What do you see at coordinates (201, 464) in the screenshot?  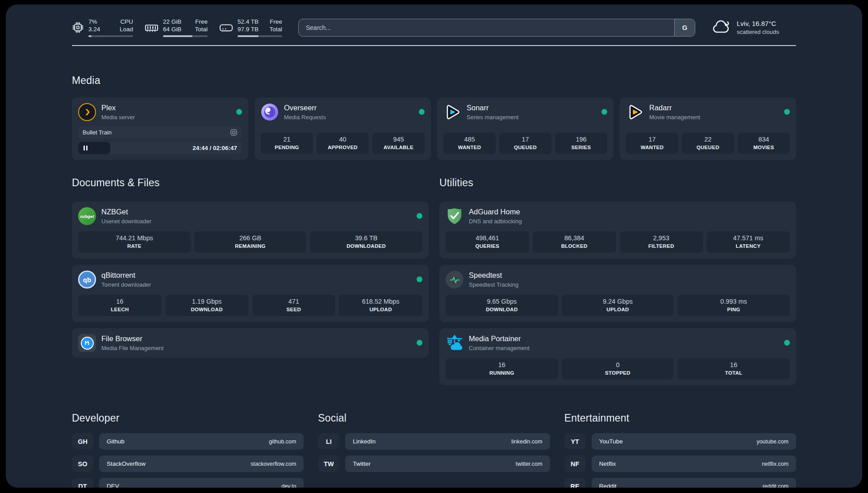 I see `link-bar: StackOverflow stackoverflow.com` at bounding box center [201, 464].